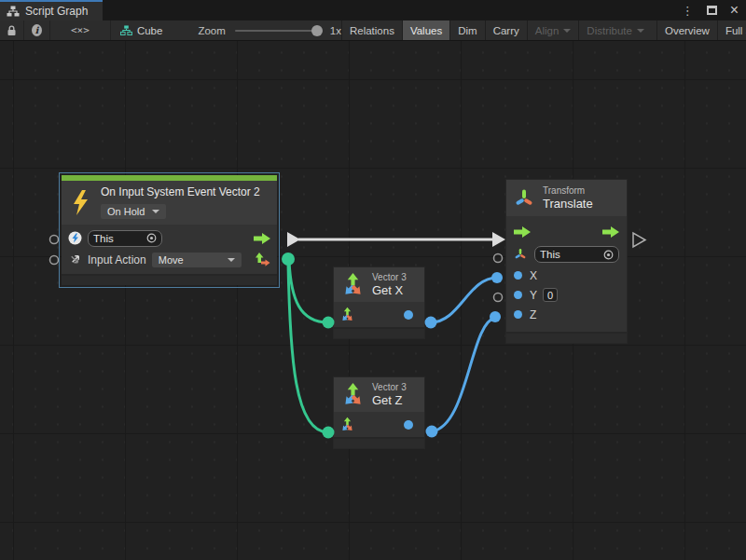 The height and width of the screenshot is (560, 746). Describe the element at coordinates (54, 240) in the screenshot. I see `event-target-port-circle` at that location.